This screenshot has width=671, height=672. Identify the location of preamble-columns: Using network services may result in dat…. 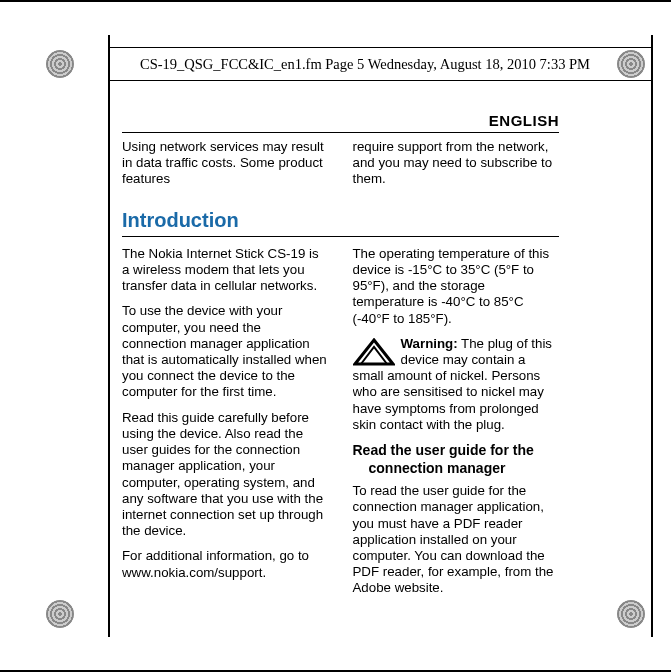
(340, 168).